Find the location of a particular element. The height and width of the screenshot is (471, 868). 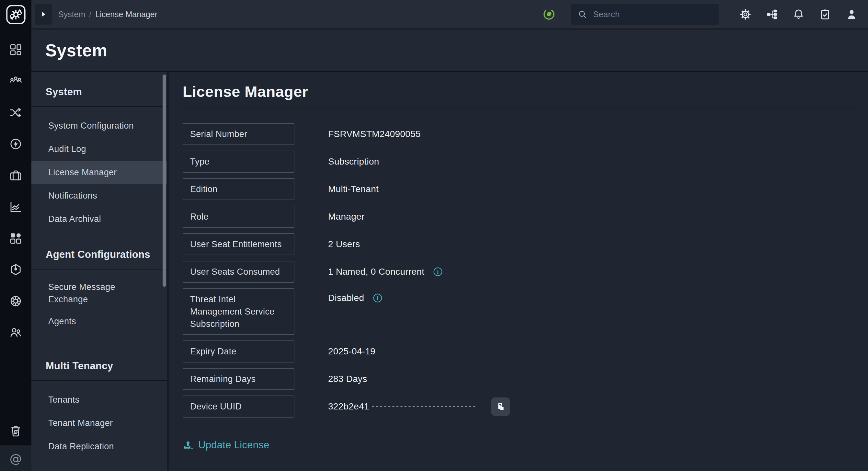

copy-uuid-button is located at coordinates (501, 407).